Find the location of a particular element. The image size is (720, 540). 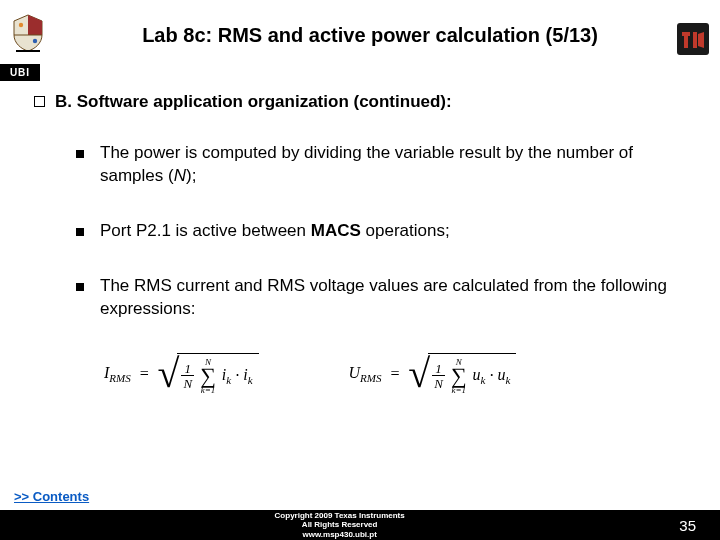

slide-footer: >> Contents Copyright 2009 Texas Instrum… is located at coordinates (360, 514).